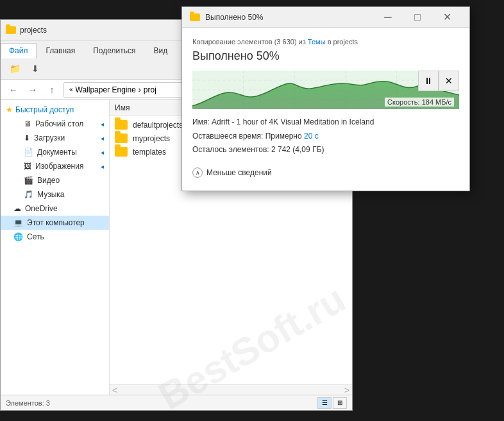  Describe the element at coordinates (51, 194) in the screenshot. I see `sidebar-label-music: Музыка` at that location.